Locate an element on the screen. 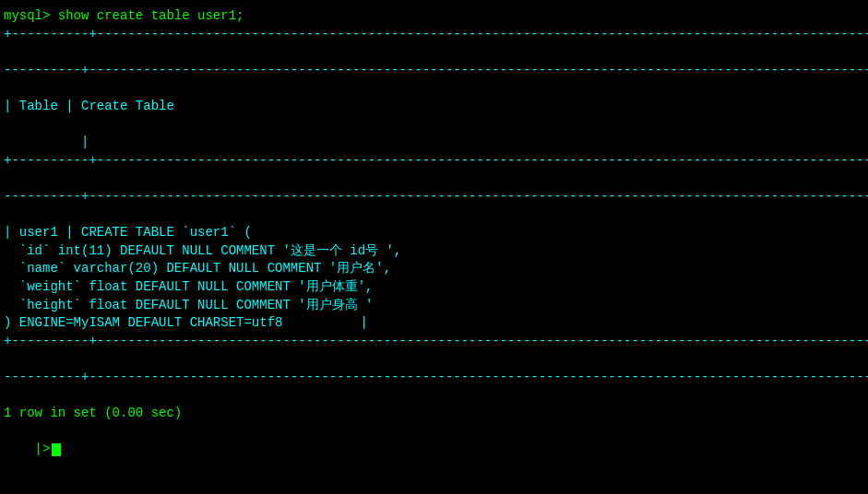 The image size is (868, 494). next-prompt-line: |> is located at coordinates (434, 450).